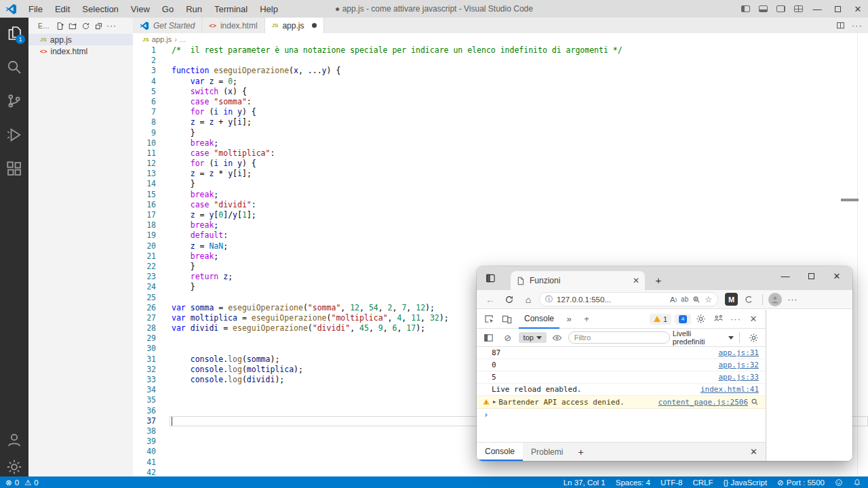 Image resolution: width=868 pixels, height=488 pixels. What do you see at coordinates (619, 338) in the screenshot?
I see `console-filter-input` at bounding box center [619, 338].